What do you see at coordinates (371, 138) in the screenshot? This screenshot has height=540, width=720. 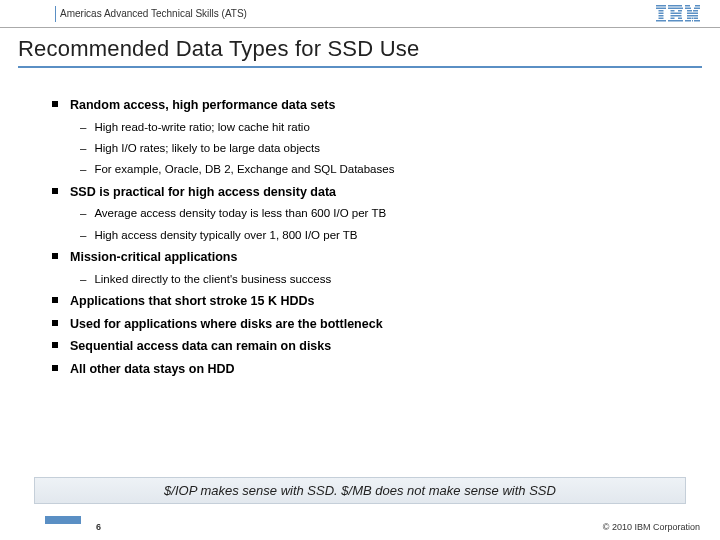 I see `bullet-group: Random access, high performance data set…` at bounding box center [371, 138].